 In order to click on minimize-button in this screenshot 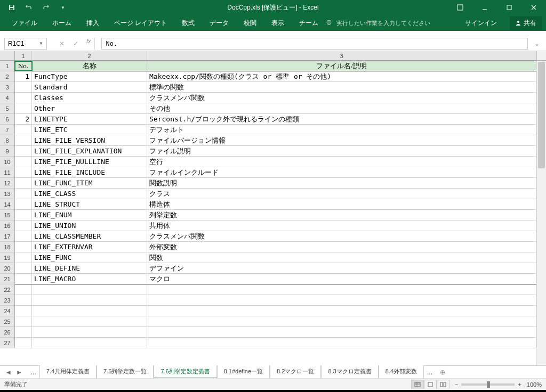, I will do `click(485, 7)`.